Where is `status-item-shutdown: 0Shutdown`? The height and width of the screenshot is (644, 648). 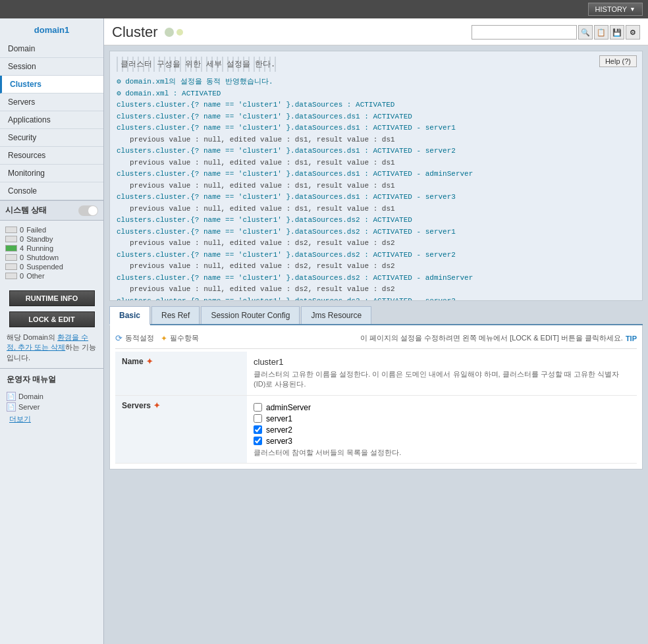 status-item-shutdown: 0Shutdown is located at coordinates (51, 257).